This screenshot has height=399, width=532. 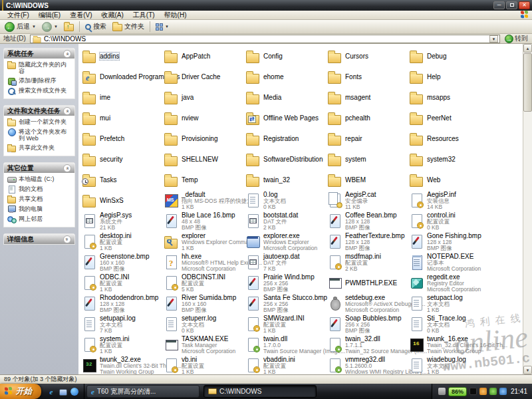 I want to click on folder-tile: PeerNet, so click(x=448, y=118).